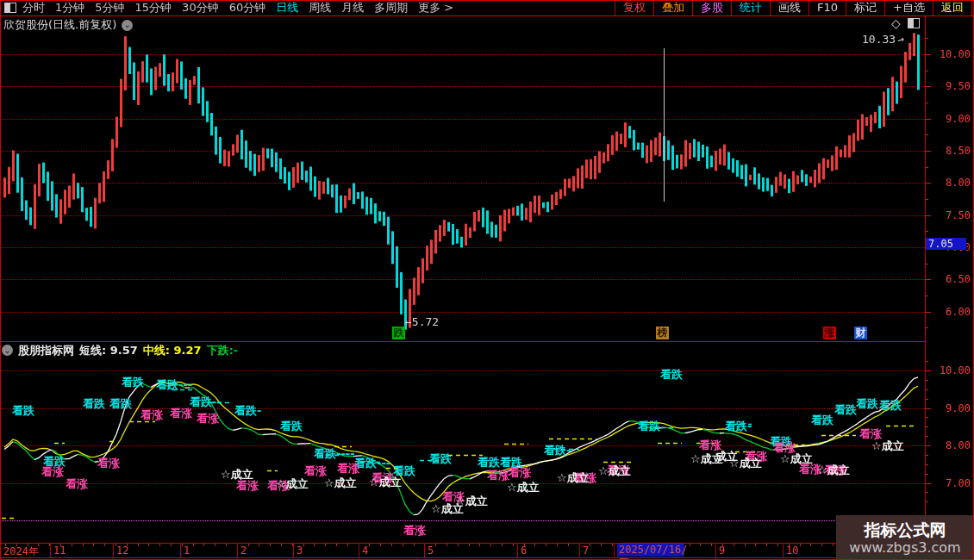  I want to click on month-label: 7, so click(586, 551).